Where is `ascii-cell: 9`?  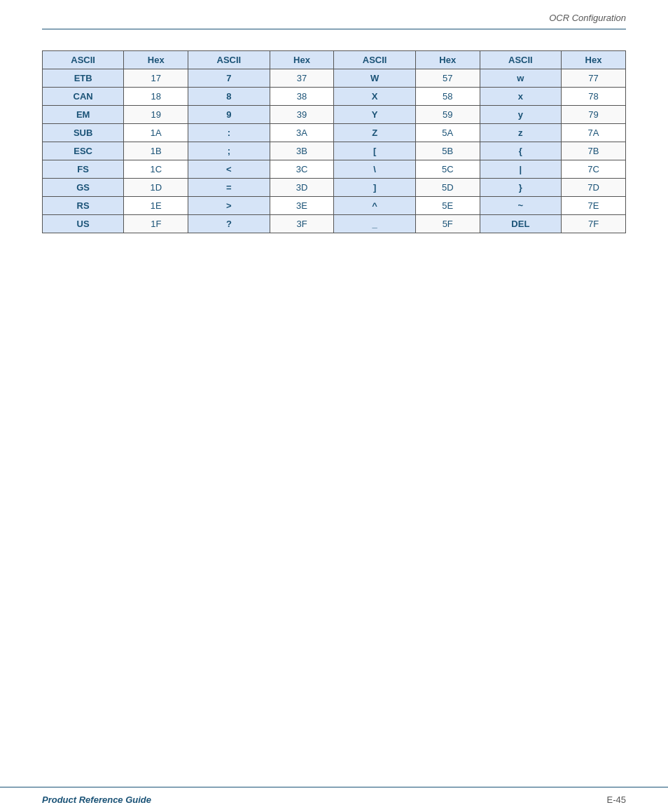
ascii-cell: 9 is located at coordinates (229, 115).